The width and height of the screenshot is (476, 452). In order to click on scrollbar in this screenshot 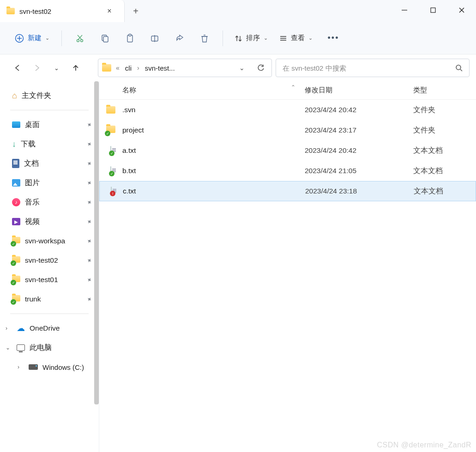, I will do `click(96, 243)`.